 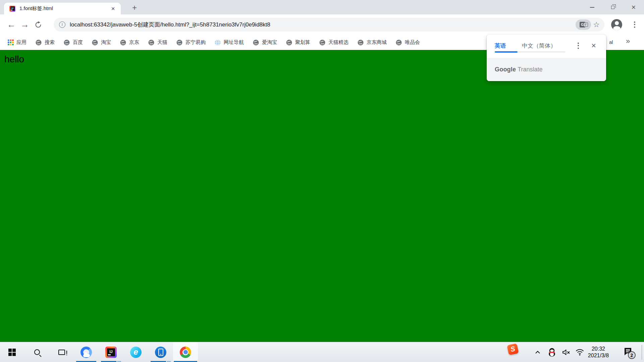 I want to click on translate-close-button: ×, so click(x=594, y=46).